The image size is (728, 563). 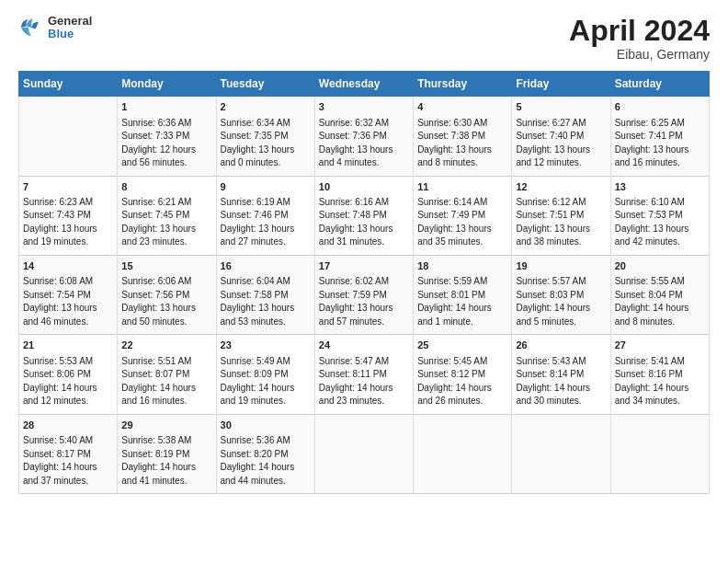 I want to click on day-number: 19, so click(x=561, y=267).